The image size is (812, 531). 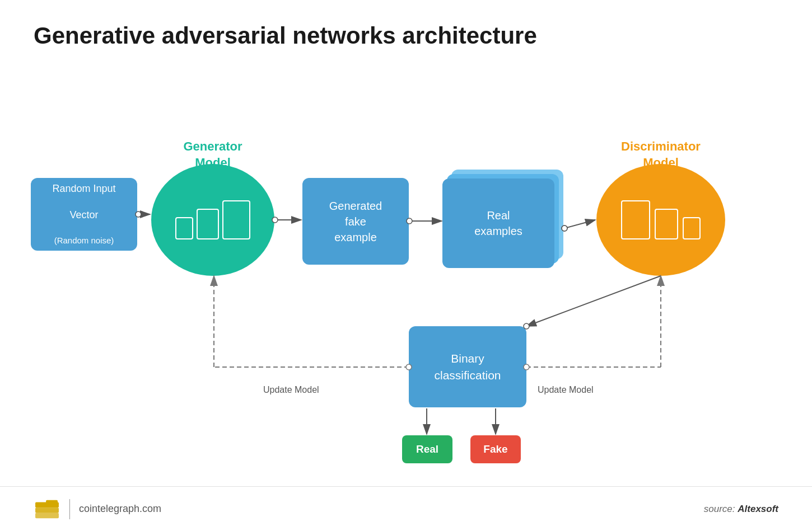 What do you see at coordinates (468, 367) in the screenshot?
I see `binary-classification-box: Binaryclassification` at bounding box center [468, 367].